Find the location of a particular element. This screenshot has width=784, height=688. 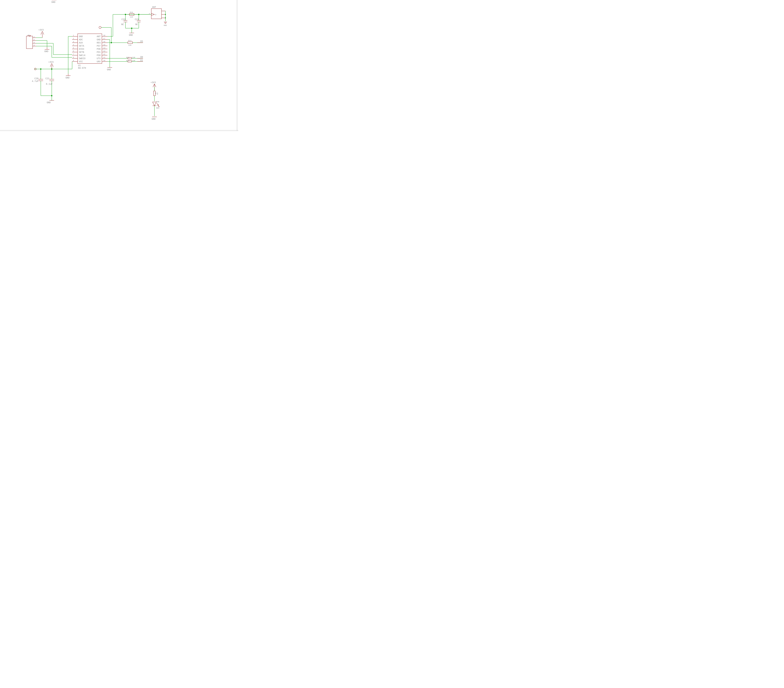

svg-text: 9 is located at coordinates (74, 61).